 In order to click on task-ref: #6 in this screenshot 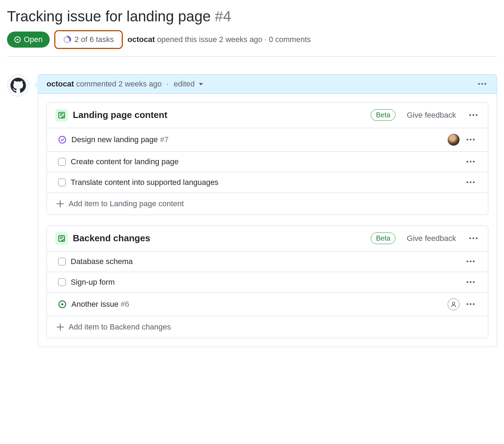, I will do `click(125, 304)`.